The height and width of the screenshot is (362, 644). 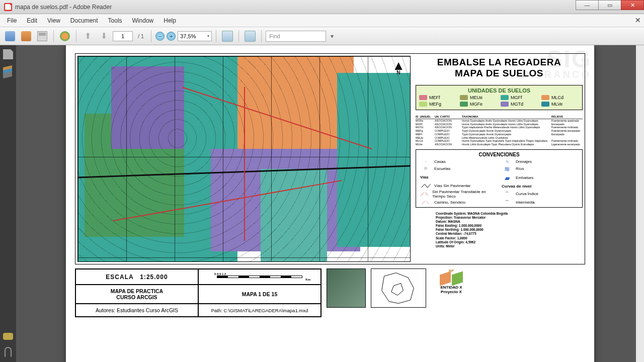 What do you see at coordinates (26, 36) in the screenshot?
I see `print-setup-button` at bounding box center [26, 36].